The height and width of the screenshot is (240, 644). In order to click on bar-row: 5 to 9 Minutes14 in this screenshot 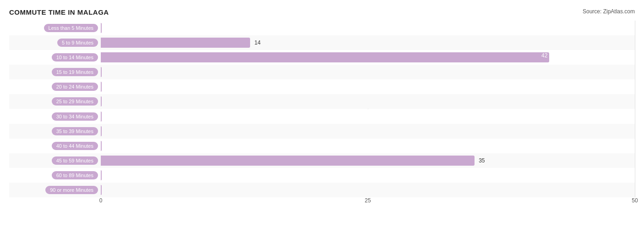, I will do `click(322, 43)`.